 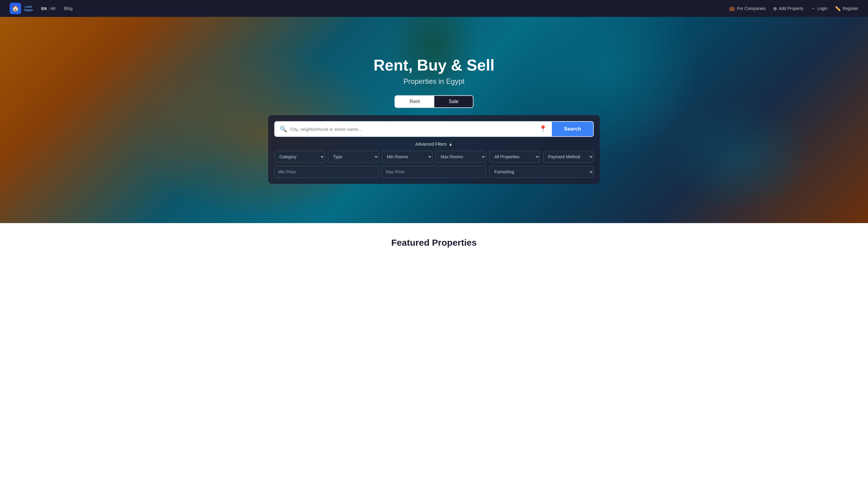 I want to click on blog-link: Blog, so click(x=68, y=8).